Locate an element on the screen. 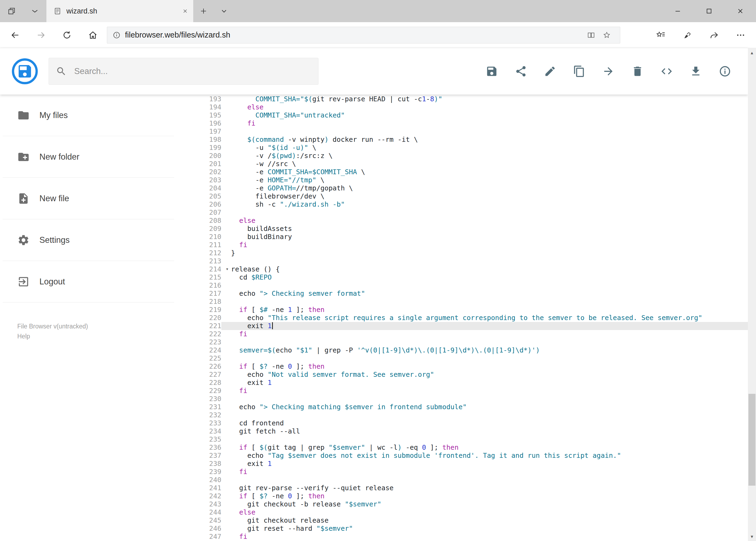 The image size is (756, 541). line-number: 229 is located at coordinates (205, 391).